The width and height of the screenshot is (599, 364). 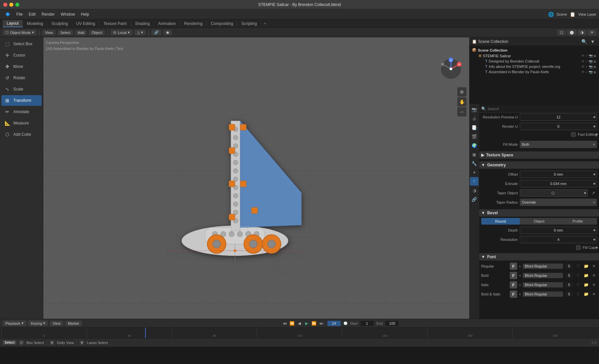 I want to click on world-props-icon: 🌍, so click(x=474, y=145).